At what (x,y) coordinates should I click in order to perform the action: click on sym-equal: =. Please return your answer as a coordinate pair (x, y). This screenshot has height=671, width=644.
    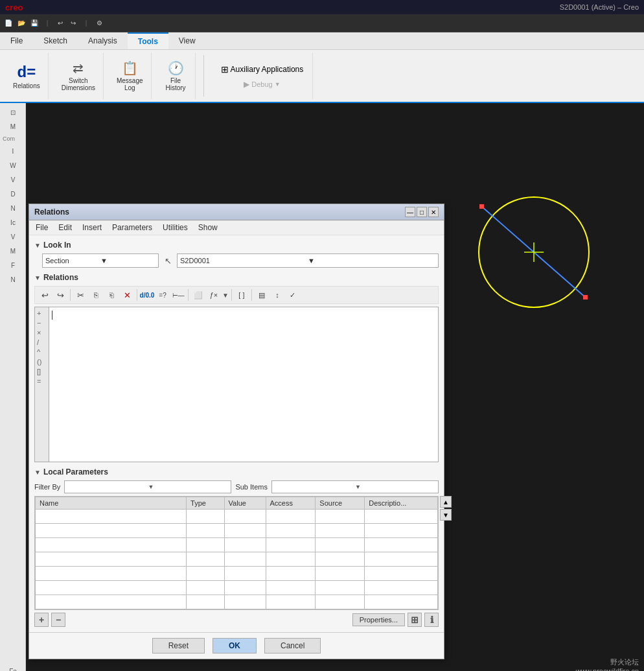
    Looking at the image, I should click on (41, 381).